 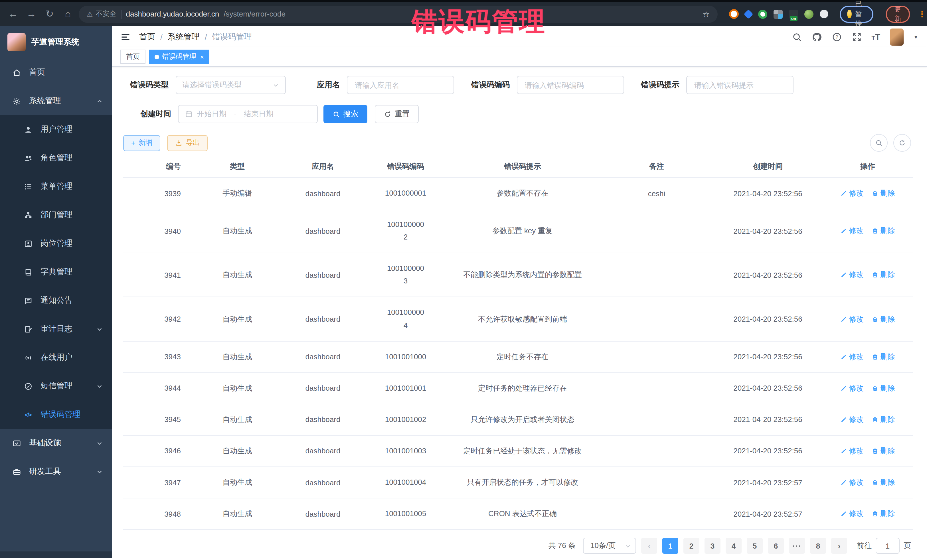 I want to click on toggle-search-button, so click(x=879, y=143).